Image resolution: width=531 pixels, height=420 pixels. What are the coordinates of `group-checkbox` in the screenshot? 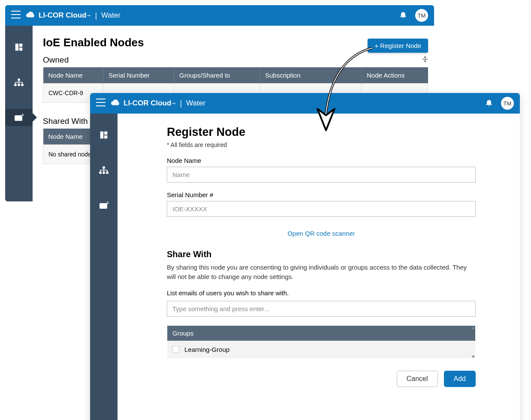 It's located at (176, 349).